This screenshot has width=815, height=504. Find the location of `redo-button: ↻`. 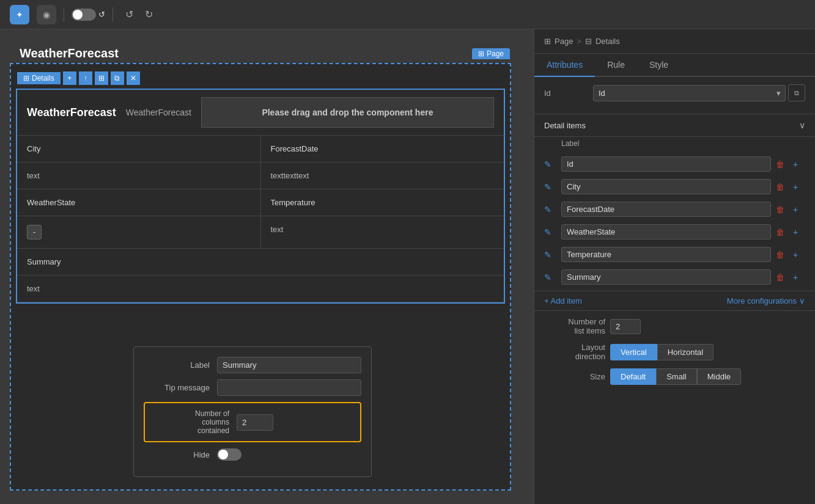

redo-button: ↻ is located at coordinates (149, 15).